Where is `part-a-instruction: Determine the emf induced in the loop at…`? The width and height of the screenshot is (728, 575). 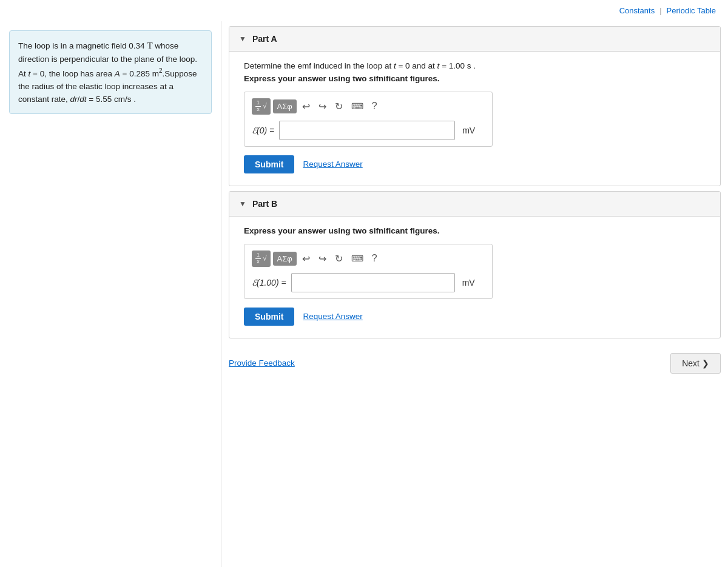
part-a-instruction: Determine the emf induced in the loop at… is located at coordinates (474, 66).